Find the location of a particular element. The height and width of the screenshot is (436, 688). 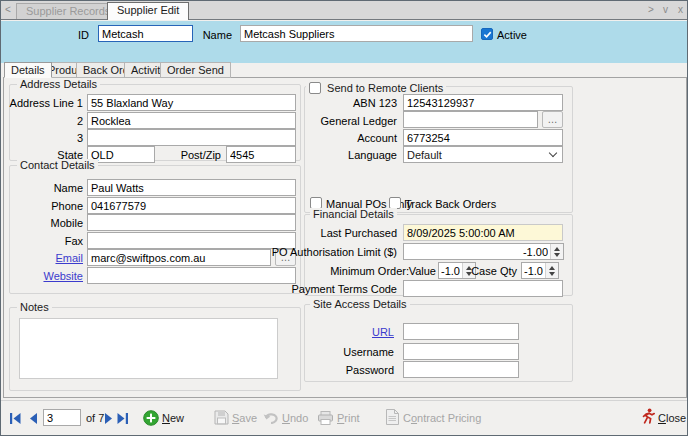

password-label: Password is located at coordinates (370, 370).